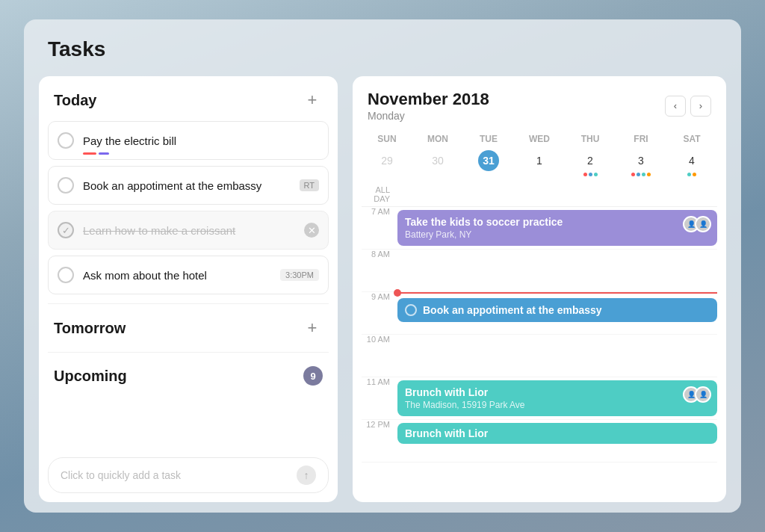  What do you see at coordinates (312, 230) in the screenshot?
I see `close-icon: ✕` at bounding box center [312, 230].